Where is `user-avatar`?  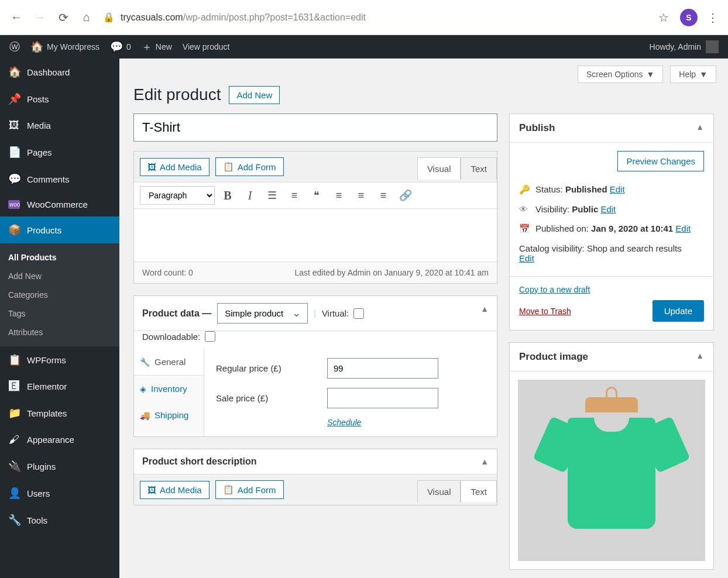 user-avatar is located at coordinates (712, 47).